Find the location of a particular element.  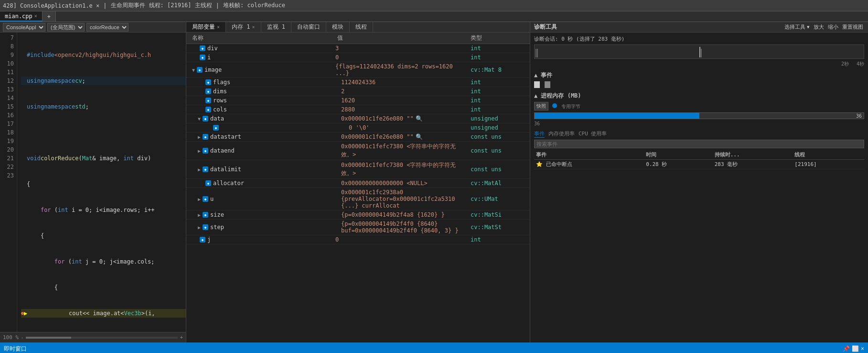

var-value-div: 3 is located at coordinates (401, 48).